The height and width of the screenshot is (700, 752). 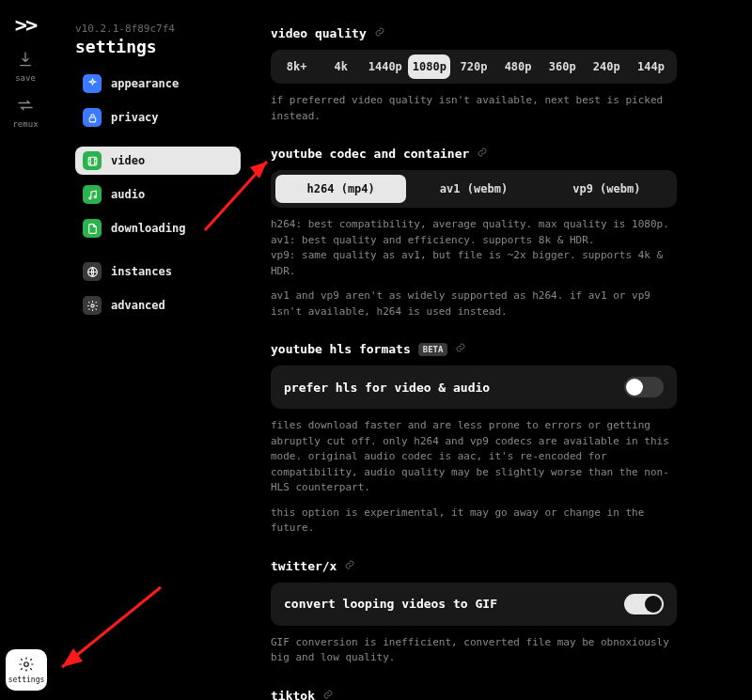 What do you see at coordinates (474, 695) in the screenshot?
I see `section-tiktok: tiktok prefer HEVC/H265 format allows do…` at bounding box center [474, 695].